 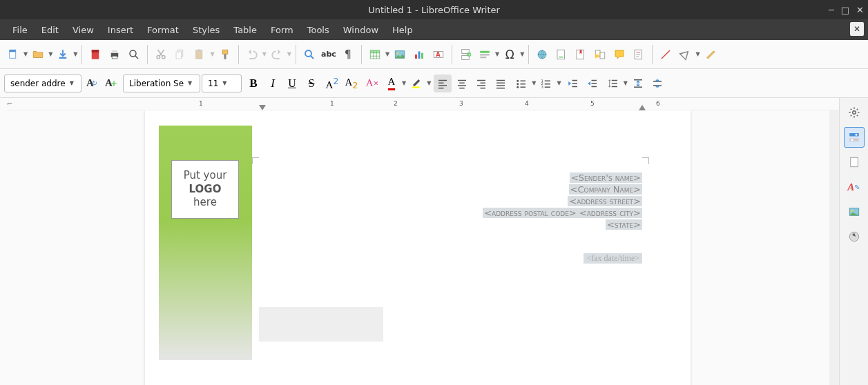 What do you see at coordinates (657, 83) in the screenshot?
I see `decrease-para-spacing-button` at bounding box center [657, 83].